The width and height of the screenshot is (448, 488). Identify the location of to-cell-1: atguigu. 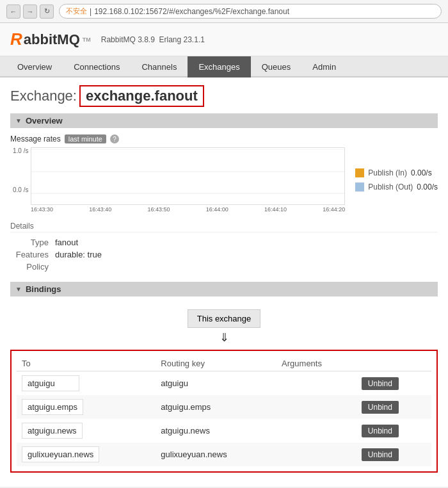
(86, 384).